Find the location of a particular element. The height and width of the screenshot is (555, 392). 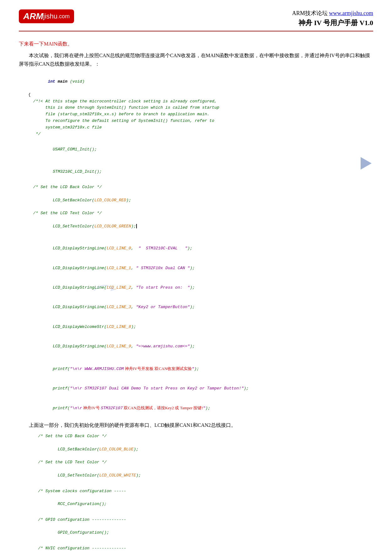

code-comment2: this is done through SystemInit() functi… is located at coordinates (201, 108).